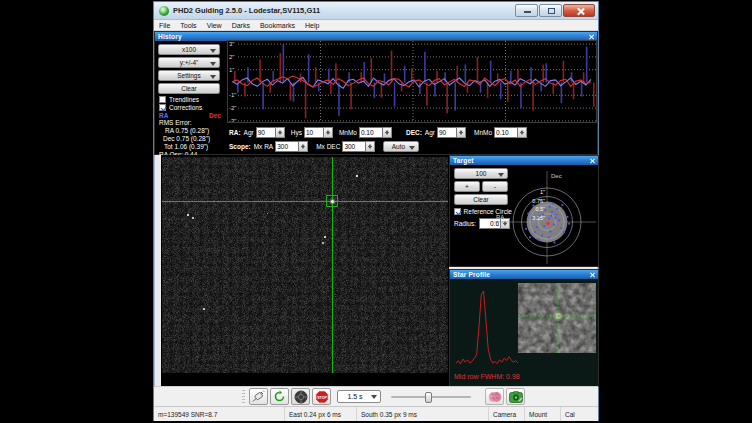  Describe the element at coordinates (592, 160) in the screenshot. I see `target-close-icon` at that location.